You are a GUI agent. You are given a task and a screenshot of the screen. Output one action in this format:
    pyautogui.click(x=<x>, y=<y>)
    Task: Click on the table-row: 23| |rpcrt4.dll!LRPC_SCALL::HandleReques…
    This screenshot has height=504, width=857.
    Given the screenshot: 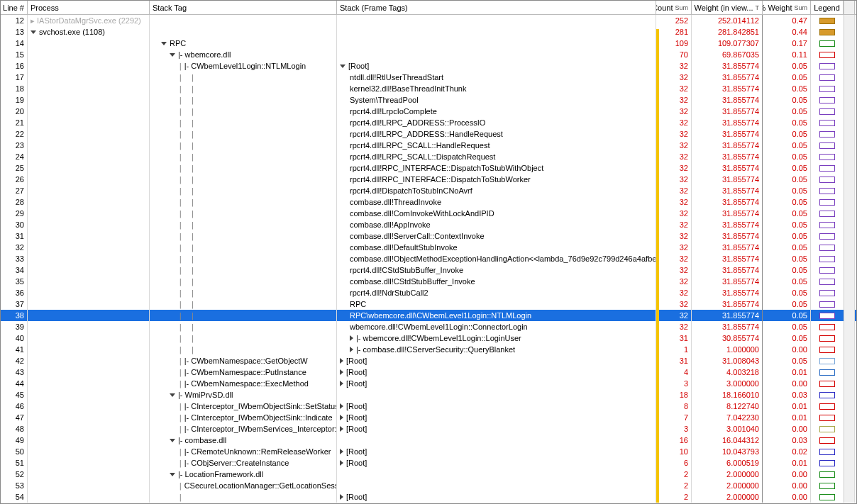 What is the action you would take?
    pyautogui.click(x=428, y=145)
    